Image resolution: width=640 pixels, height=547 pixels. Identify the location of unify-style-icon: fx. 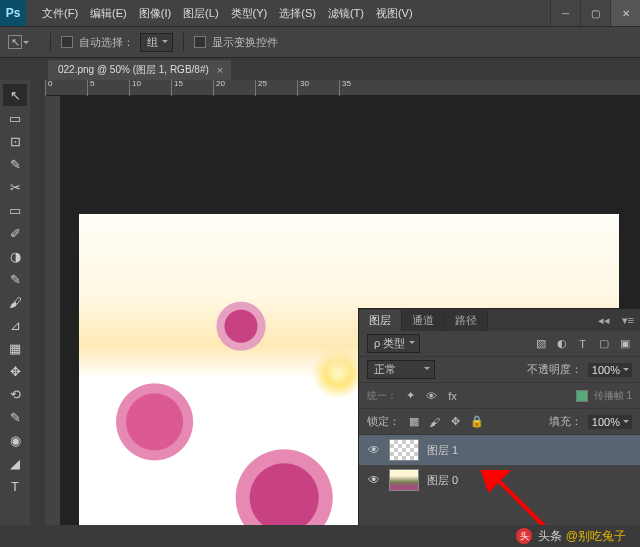
(452, 396).